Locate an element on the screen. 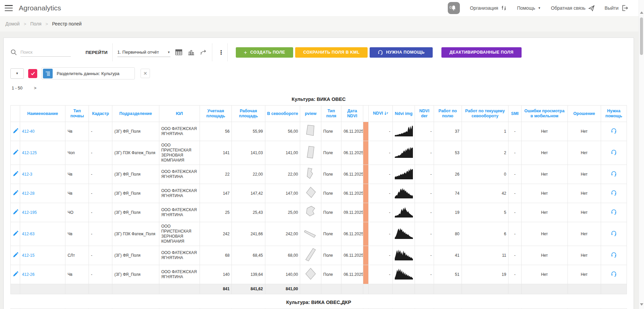 This screenshot has height=309, width=644. save-kml-button: СОХРАНИТЬ ПОЛЯ В KML is located at coordinates (331, 52).